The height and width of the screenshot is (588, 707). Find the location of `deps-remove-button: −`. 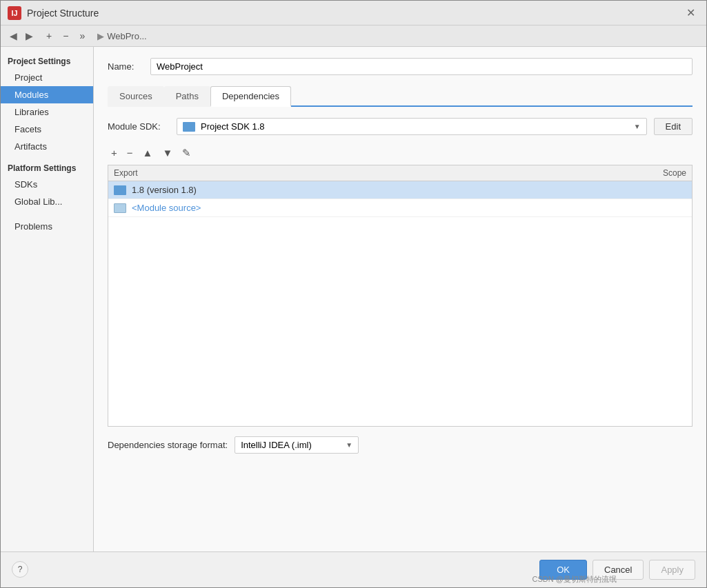

deps-remove-button: − is located at coordinates (130, 153).